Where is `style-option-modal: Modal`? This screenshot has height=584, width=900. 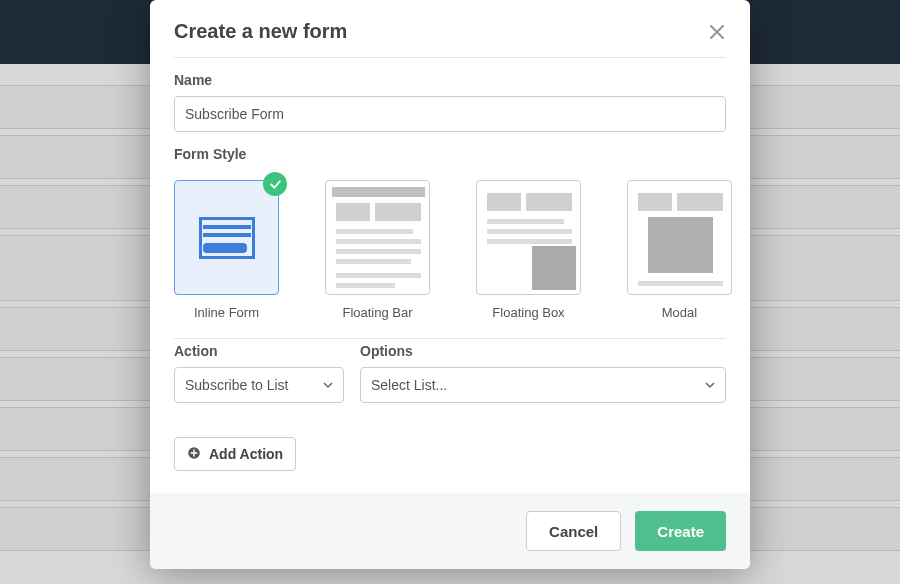
style-option-modal: Modal is located at coordinates (680, 250).